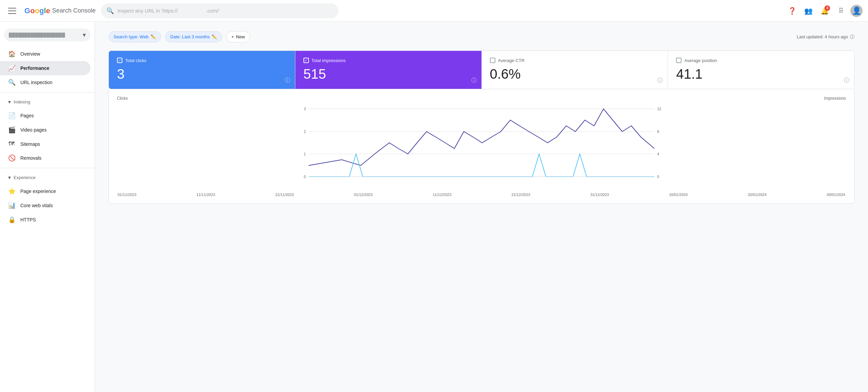  I want to click on metrics-row: Total clicks 3 ⓘ Total impressions 515 ⓘ…, so click(481, 70).